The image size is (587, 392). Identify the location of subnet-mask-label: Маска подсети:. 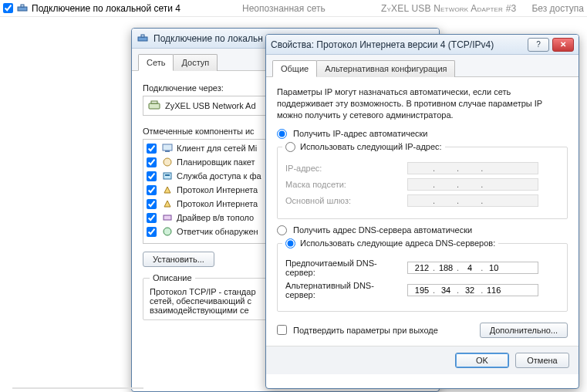
(343, 184).